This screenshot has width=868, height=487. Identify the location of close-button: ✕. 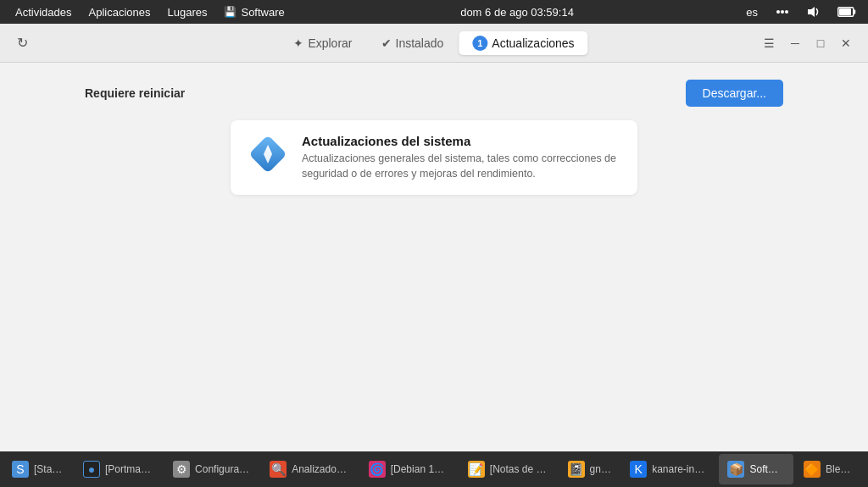
(846, 43).